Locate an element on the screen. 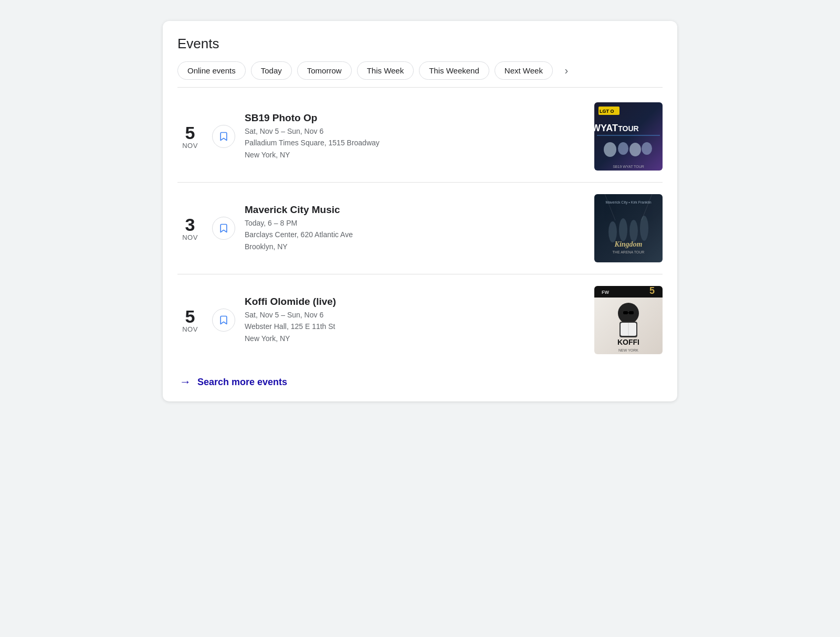  event-name: Maverick City Music is located at coordinates (415, 210).